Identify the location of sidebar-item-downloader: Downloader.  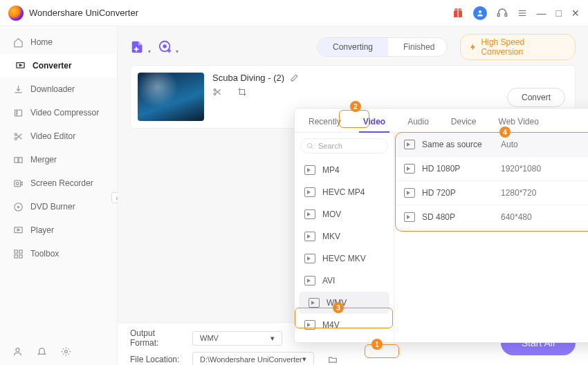
(58, 89).